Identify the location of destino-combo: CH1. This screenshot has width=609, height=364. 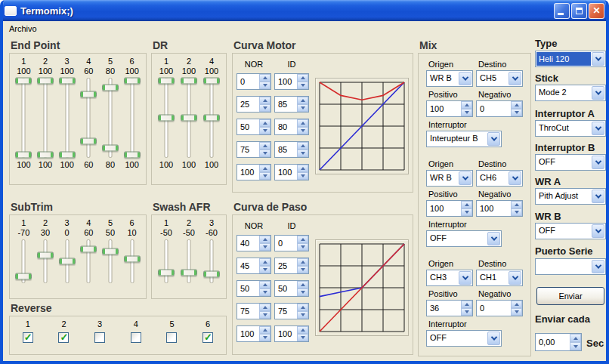
(499, 278).